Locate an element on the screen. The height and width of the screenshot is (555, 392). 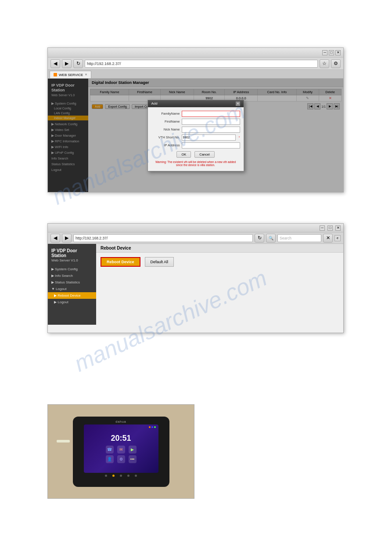
sidebar-2: IP VDP Door Station Web Server V1.0 ▶ Sy… is located at coordinates (72, 284).